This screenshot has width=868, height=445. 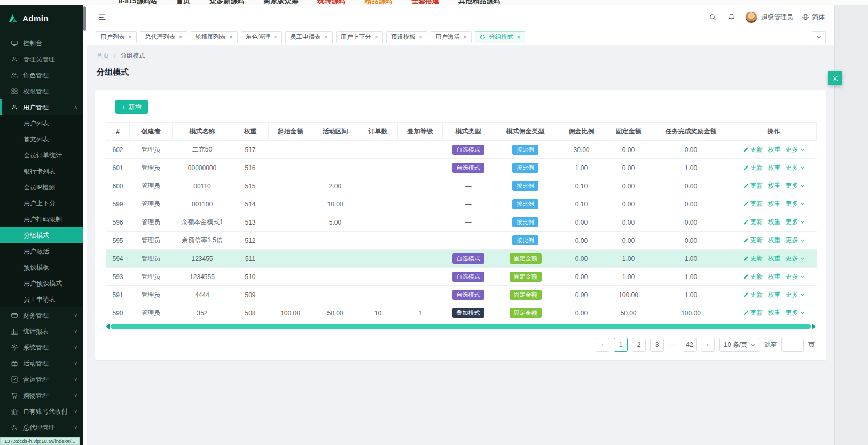 What do you see at coordinates (673, 345) in the screenshot?
I see `more-pages-icon: ···` at bounding box center [673, 345].